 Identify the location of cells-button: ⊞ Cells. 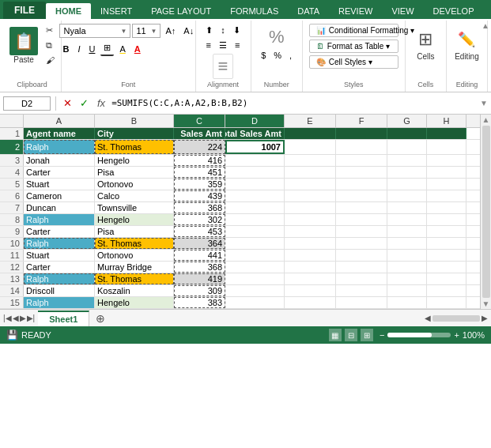
(425, 44).